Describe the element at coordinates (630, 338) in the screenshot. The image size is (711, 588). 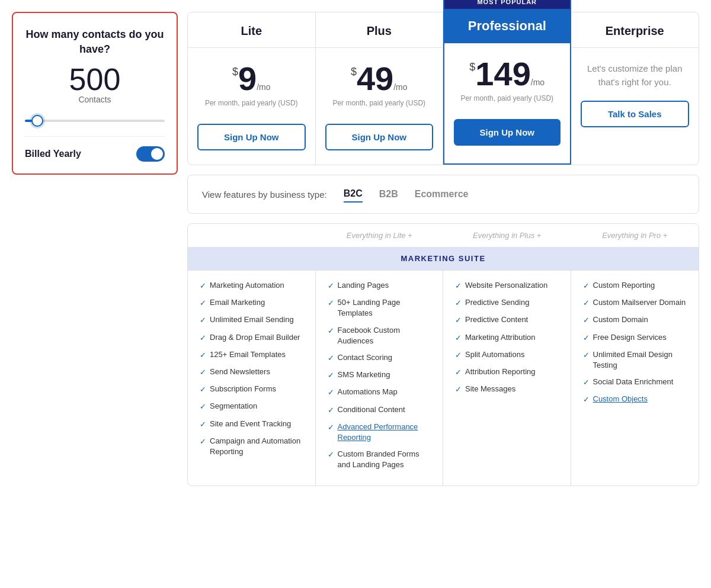
I see `feature-text: Free Design Services` at that location.